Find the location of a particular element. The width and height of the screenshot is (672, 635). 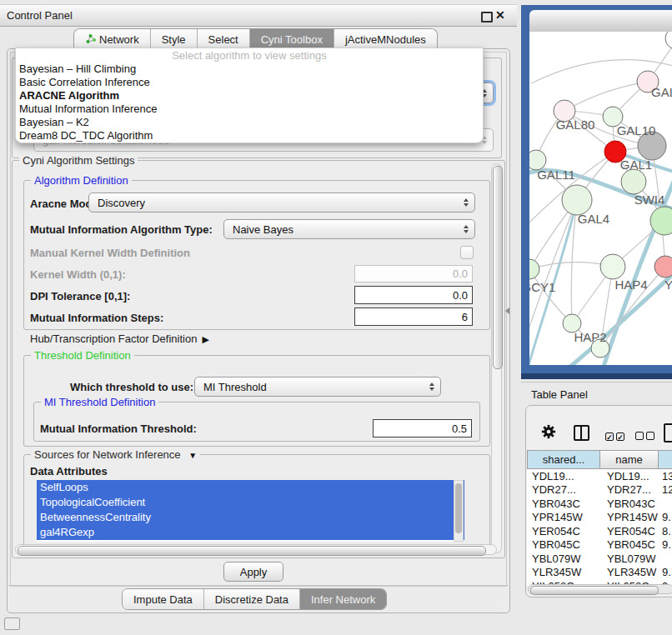

network-view: GAL7GAL80GAL10GAL1GAL11SWI4GAL4GCY1HAP4Y… is located at coordinates (600, 198).